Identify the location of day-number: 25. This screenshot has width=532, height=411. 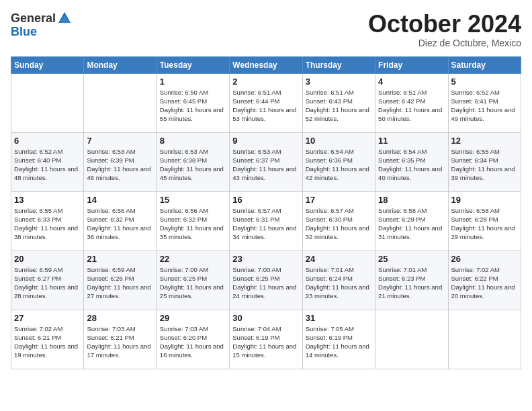
(411, 259).